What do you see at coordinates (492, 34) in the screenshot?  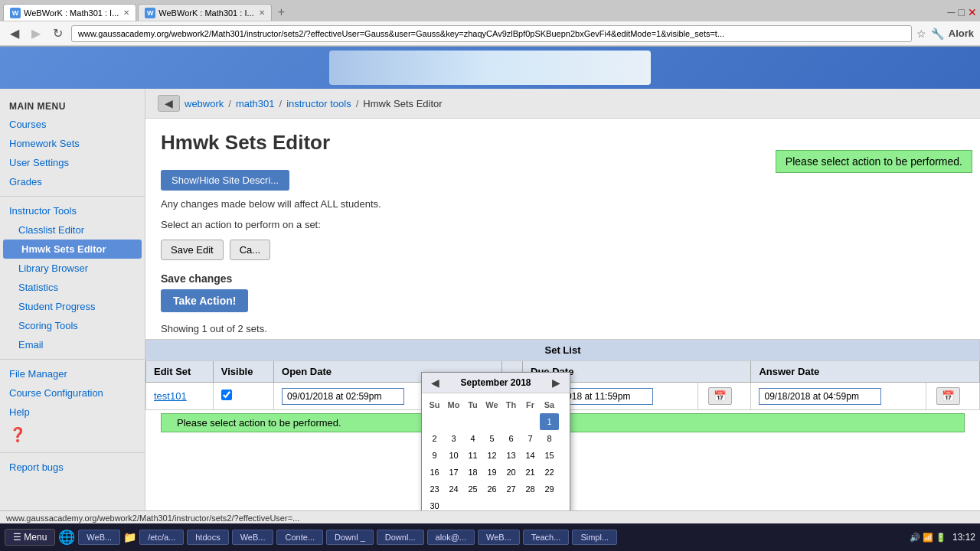 I see `address-bar` at bounding box center [492, 34].